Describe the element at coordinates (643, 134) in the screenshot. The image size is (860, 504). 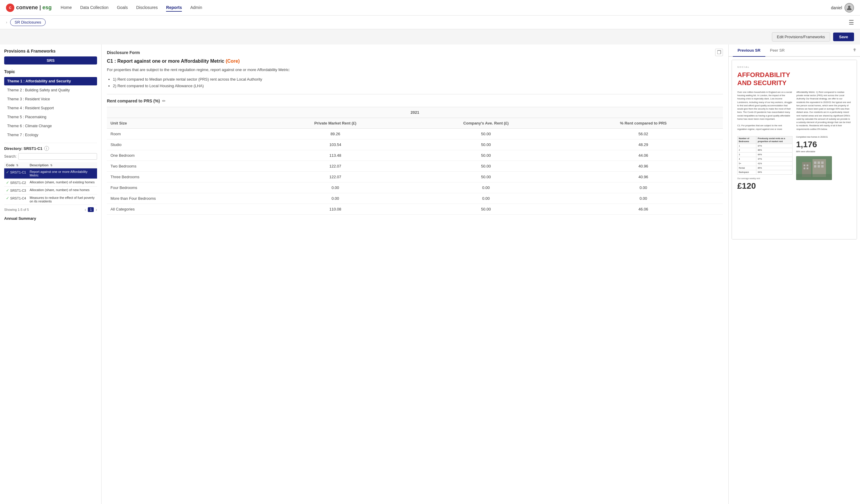
I see `pct-cell: 56.02` at that location.